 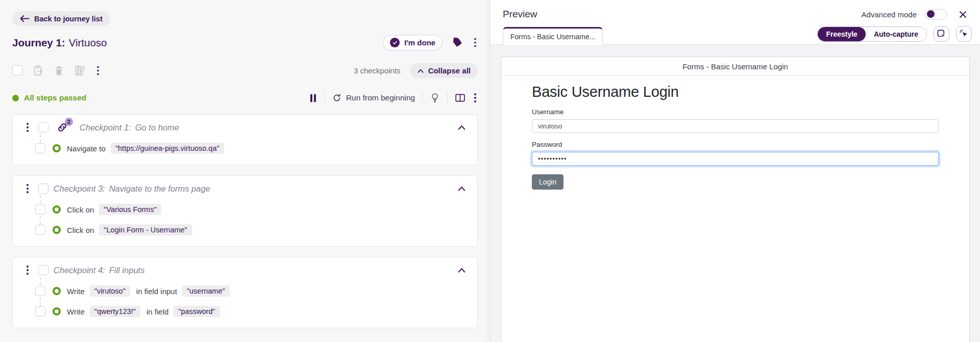 I want to click on step-value: "Various Forms", so click(x=130, y=209).